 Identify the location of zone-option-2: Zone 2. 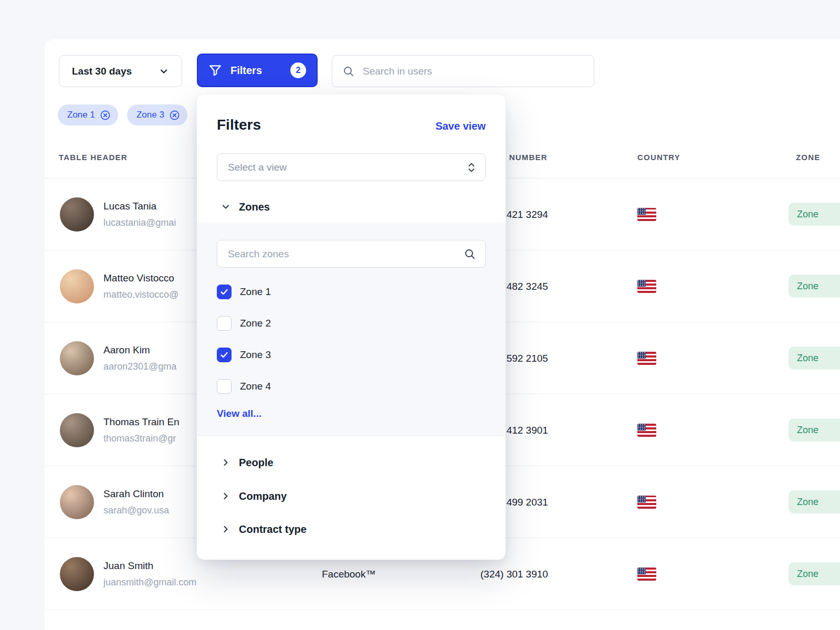
(244, 323).